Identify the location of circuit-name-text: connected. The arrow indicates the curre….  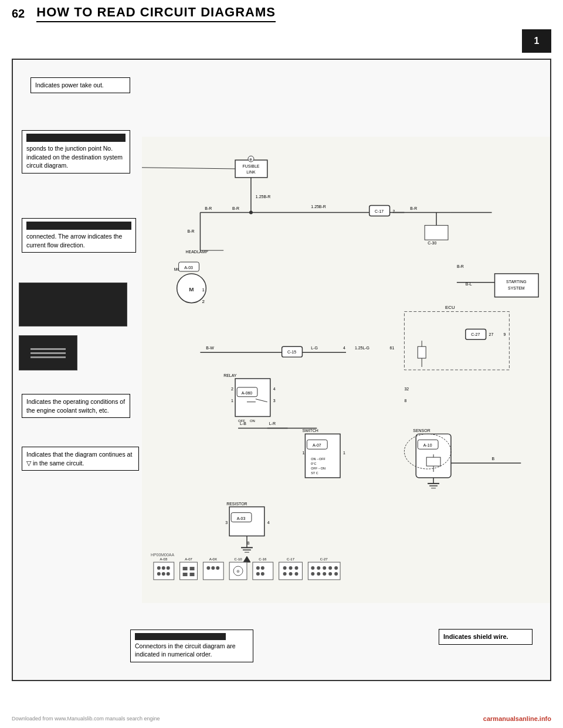
(74, 240).